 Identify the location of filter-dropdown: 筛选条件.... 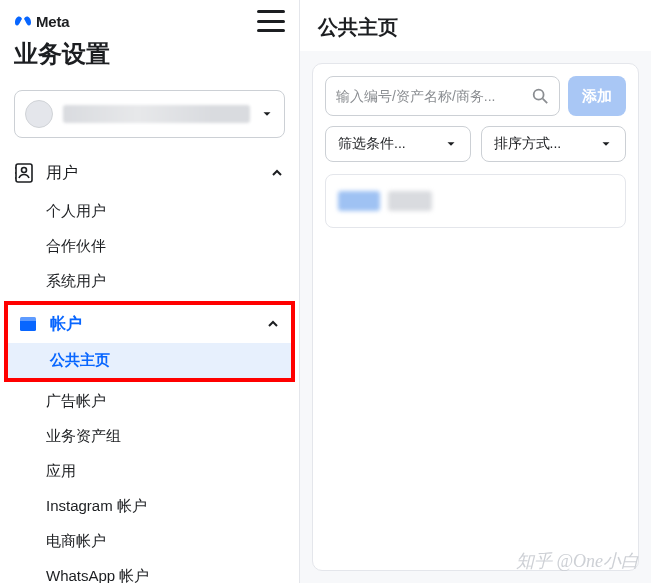
(398, 144).